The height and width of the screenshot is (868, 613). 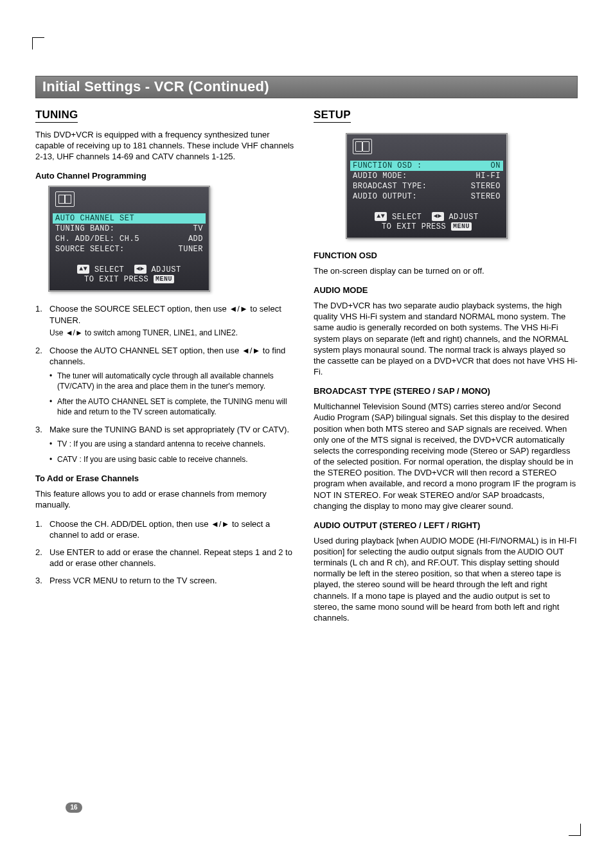 What do you see at coordinates (175, 459) in the screenshot?
I see `list-item: CATV : If you are using basic cable to r…` at bounding box center [175, 459].